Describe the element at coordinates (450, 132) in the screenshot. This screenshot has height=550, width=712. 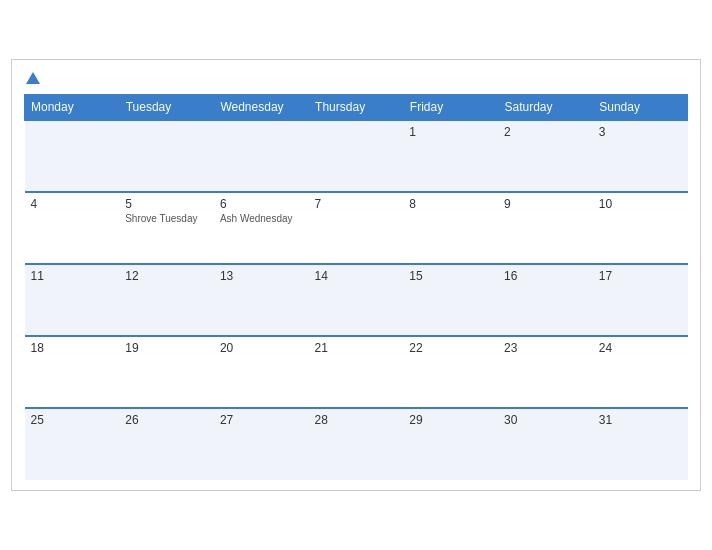
I see `day-number: 1` at that location.